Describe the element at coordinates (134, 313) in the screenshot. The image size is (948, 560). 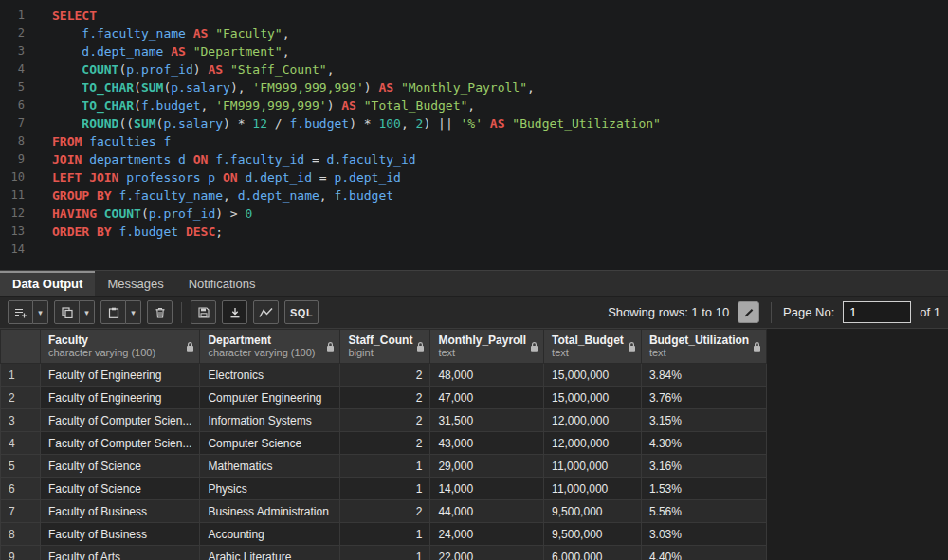
I see `paste-dropdown-button: ▾` at that location.